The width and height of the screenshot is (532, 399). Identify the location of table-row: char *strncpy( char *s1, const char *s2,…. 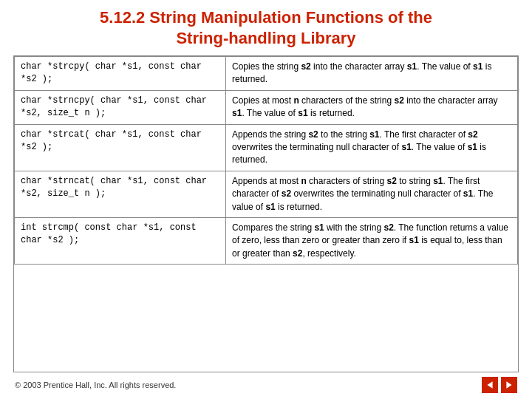
(266, 107).